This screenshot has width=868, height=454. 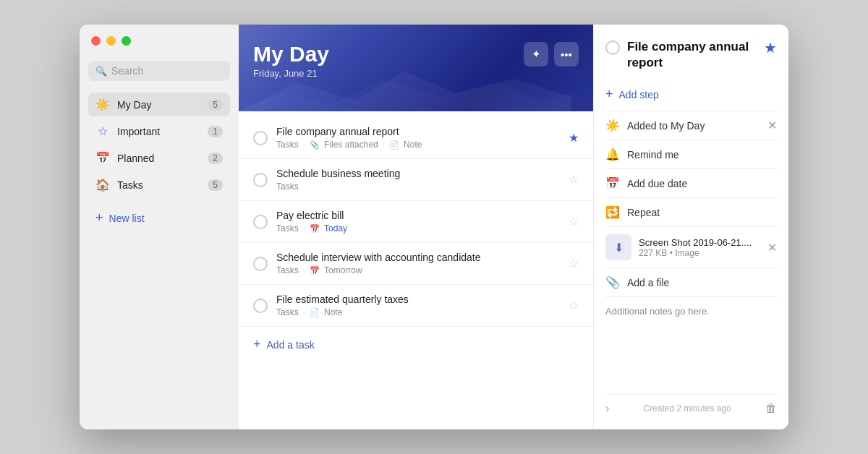 What do you see at coordinates (216, 132) in the screenshot?
I see `sidebar-item-count: 1` at bounding box center [216, 132].